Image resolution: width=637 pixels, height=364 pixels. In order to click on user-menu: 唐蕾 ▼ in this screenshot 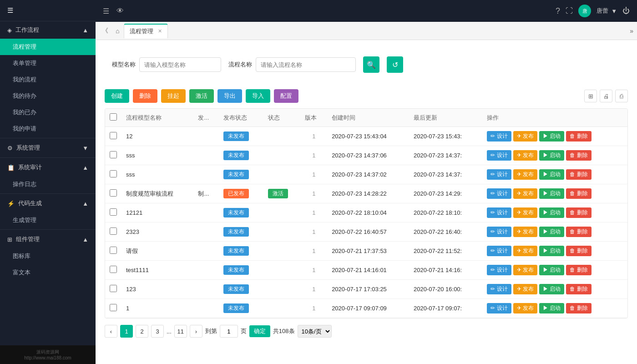, I will do `click(607, 11)`.